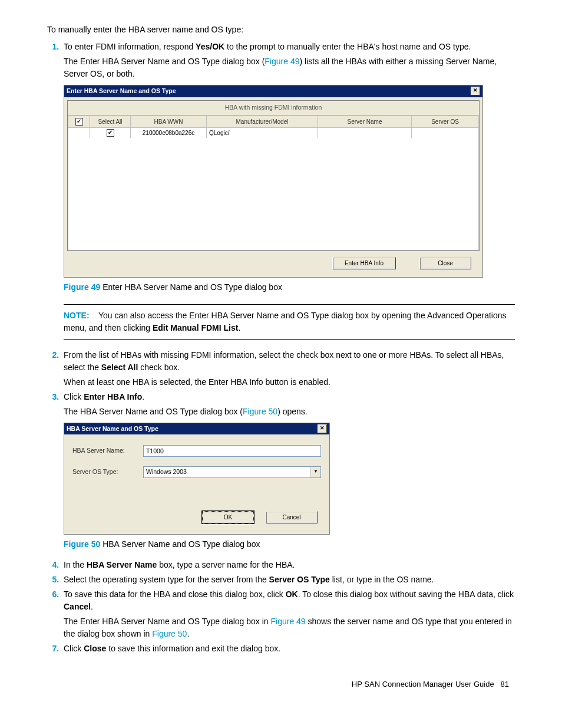 Image resolution: width=562 pixels, height=728 pixels. What do you see at coordinates (191, 287) in the screenshot?
I see `figure-49-text: Enter HBA Server Name and OS Type dialog…` at bounding box center [191, 287].